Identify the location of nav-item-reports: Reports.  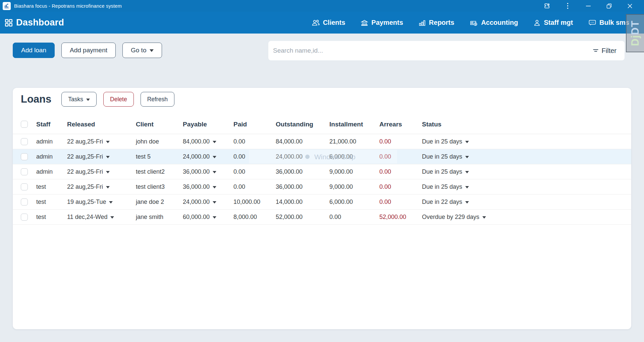
(437, 23).